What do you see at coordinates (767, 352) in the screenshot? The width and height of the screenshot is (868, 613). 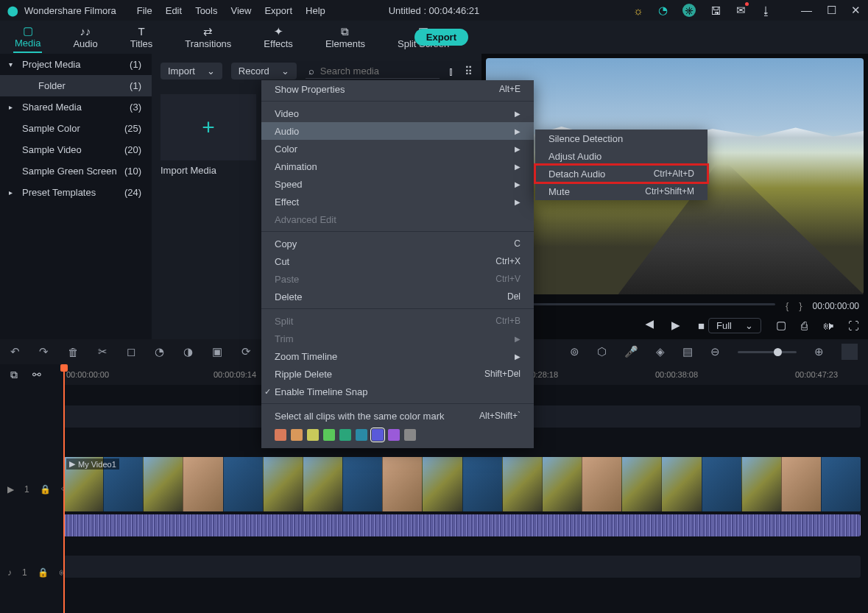 I see `zoom-slider` at bounding box center [767, 352].